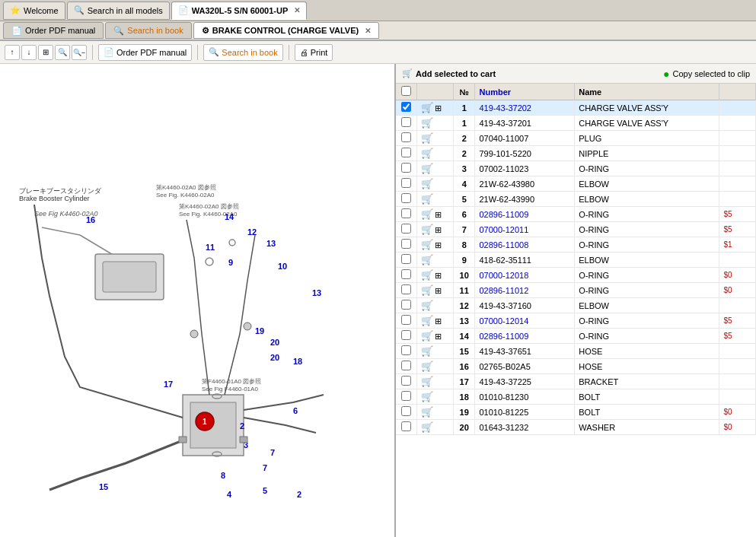  Describe the element at coordinates (12, 52) in the screenshot. I see `nav-up-btn: ↑` at that location.